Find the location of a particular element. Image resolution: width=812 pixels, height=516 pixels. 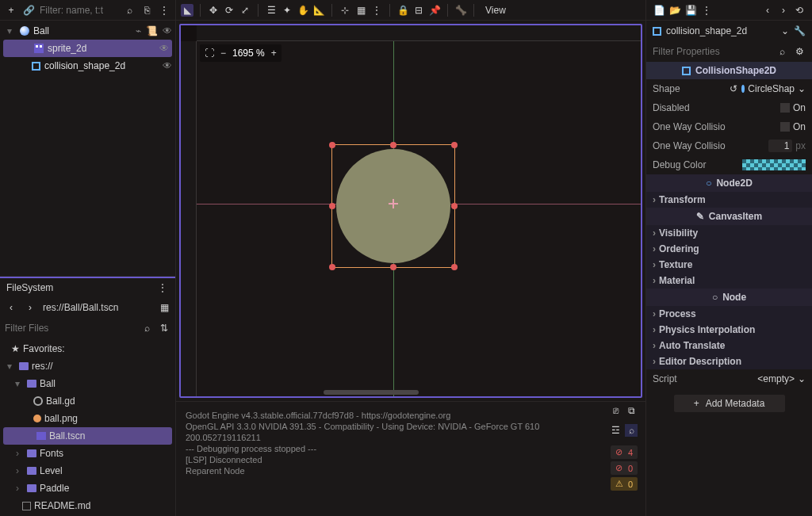

zoom-in-icon: + is located at coordinates (274, 53).